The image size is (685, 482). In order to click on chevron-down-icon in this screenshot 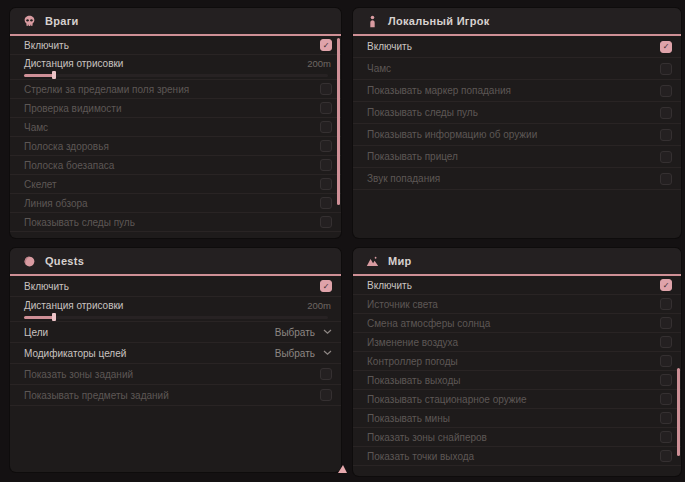, I will do `click(328, 353)`.